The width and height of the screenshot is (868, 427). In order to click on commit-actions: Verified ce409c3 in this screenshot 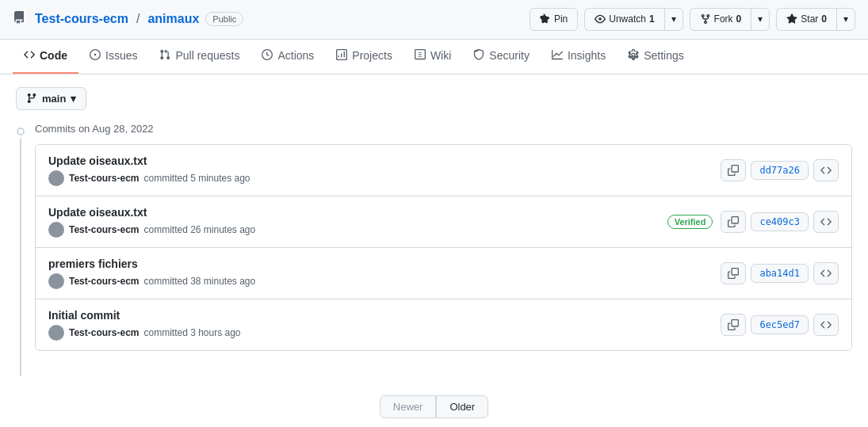, I will do `click(753, 222)`.